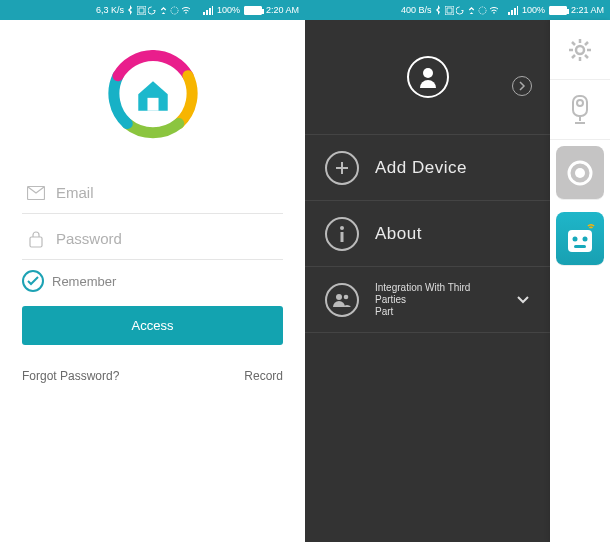  Describe the element at coordinates (580, 110) in the screenshot. I see `camera-icon` at that location.